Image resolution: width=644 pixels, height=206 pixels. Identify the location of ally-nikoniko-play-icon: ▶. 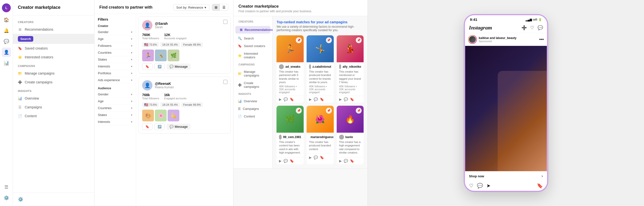
(340, 99).